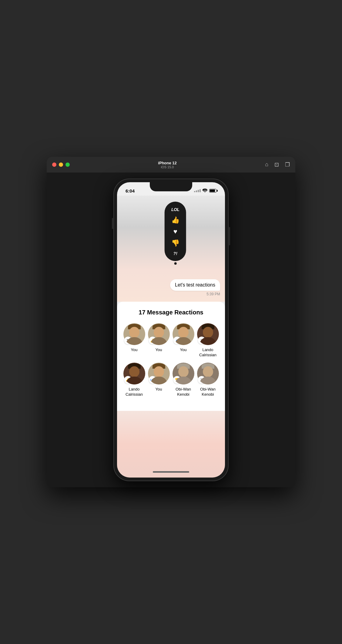  I want to click on reaction-lol: LOL, so click(175, 210).